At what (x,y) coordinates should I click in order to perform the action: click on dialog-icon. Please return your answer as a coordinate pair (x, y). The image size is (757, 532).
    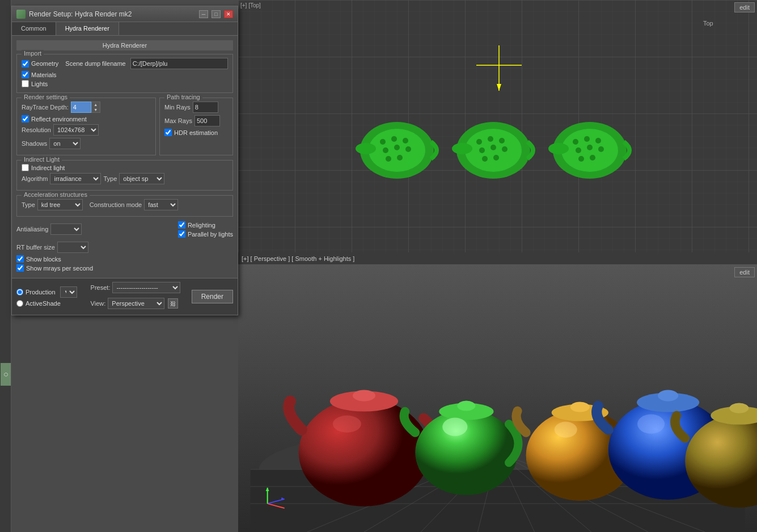
    Looking at the image, I should click on (21, 14).